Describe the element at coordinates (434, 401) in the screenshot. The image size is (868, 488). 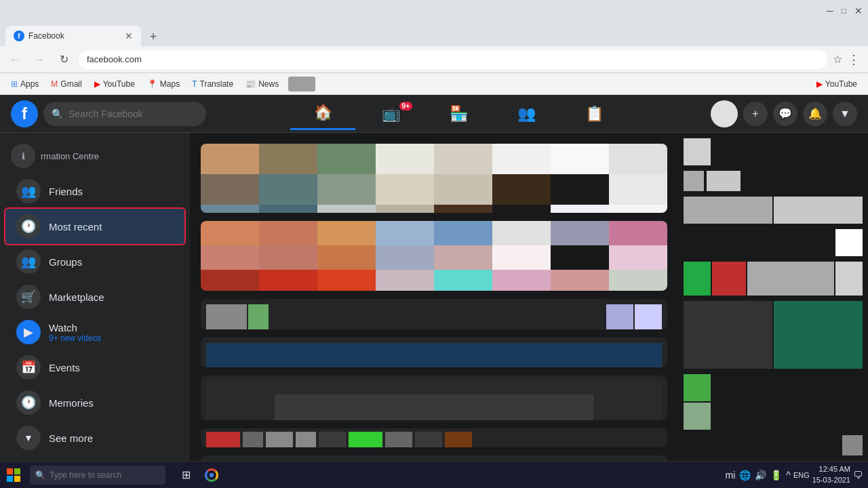
I see `post-5-content` at that location.